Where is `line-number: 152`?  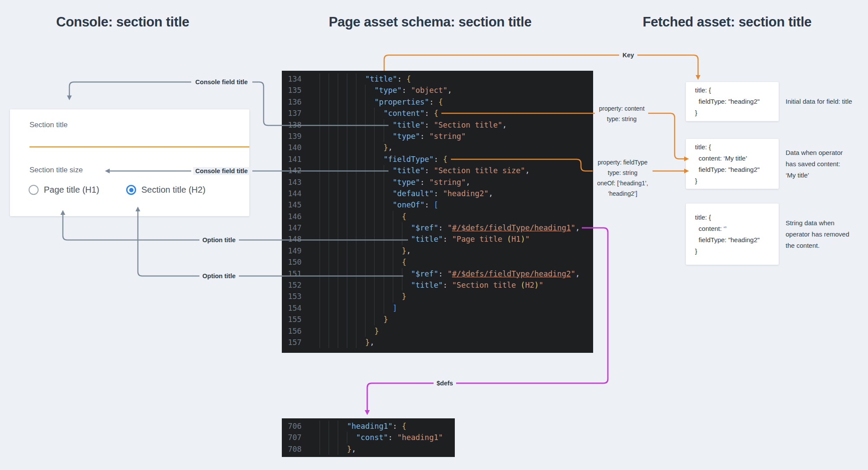 line-number: 152 is located at coordinates (295, 285).